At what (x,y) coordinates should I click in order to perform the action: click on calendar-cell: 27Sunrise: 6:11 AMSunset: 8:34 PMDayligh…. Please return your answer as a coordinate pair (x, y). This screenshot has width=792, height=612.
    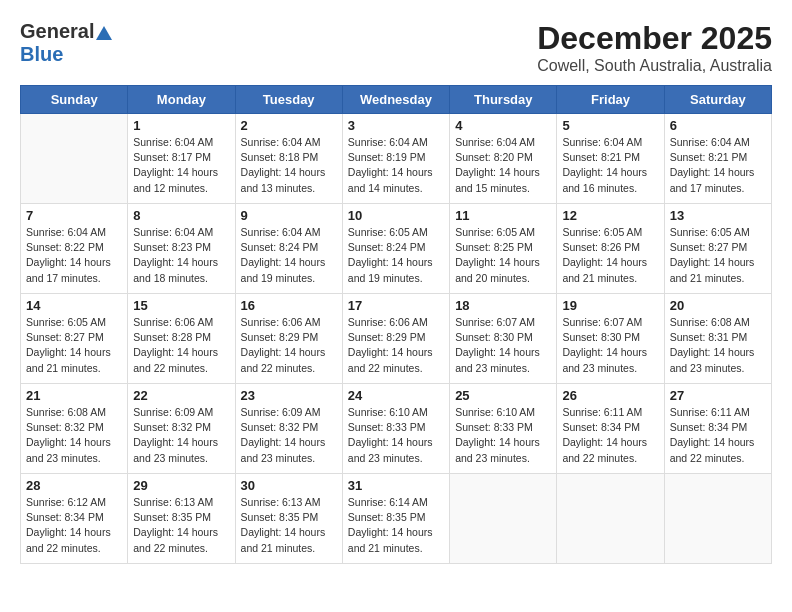
    Looking at the image, I should click on (718, 429).